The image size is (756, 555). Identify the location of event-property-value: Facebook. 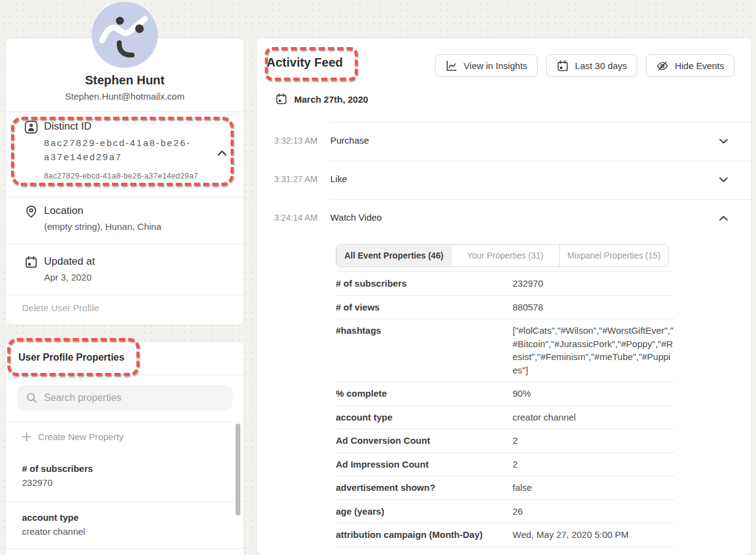
(593, 554).